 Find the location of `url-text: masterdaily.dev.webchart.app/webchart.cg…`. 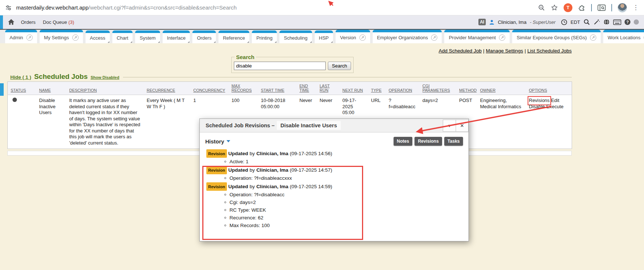

url-text: masterdaily.dev.webchart.app/webchart.cg… is located at coordinates (126, 7).